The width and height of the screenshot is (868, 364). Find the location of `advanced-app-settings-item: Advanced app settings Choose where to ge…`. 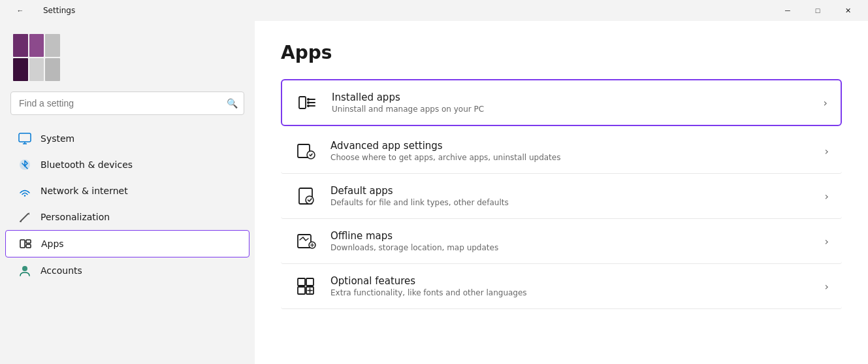

advanced-app-settings-item: Advanced app settings Choose where to ge… is located at coordinates (562, 152).